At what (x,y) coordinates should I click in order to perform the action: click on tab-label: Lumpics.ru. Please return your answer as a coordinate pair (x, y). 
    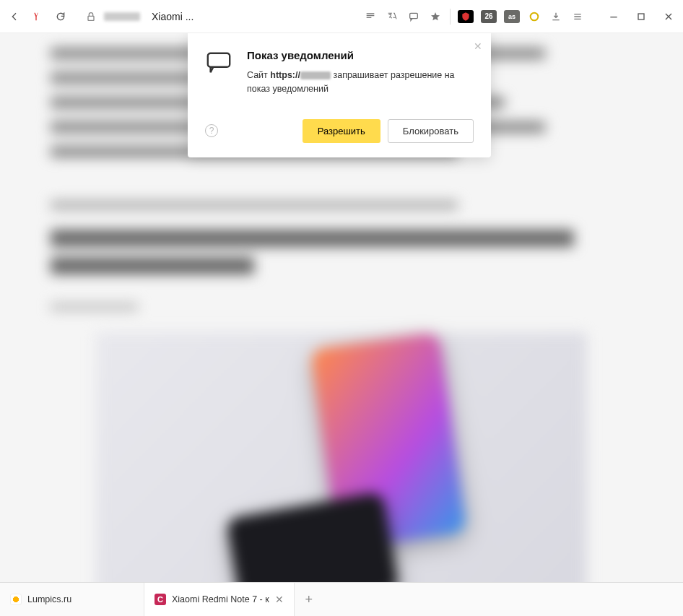
    Looking at the image, I should click on (49, 599).